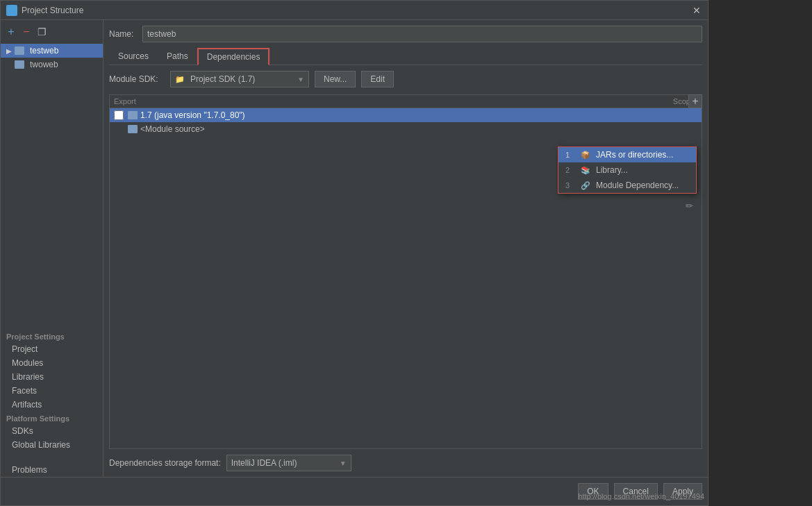 The width and height of the screenshot is (812, 506). What do you see at coordinates (570, 170) in the screenshot?
I see `dropdown-num-2: 2` at bounding box center [570, 170].